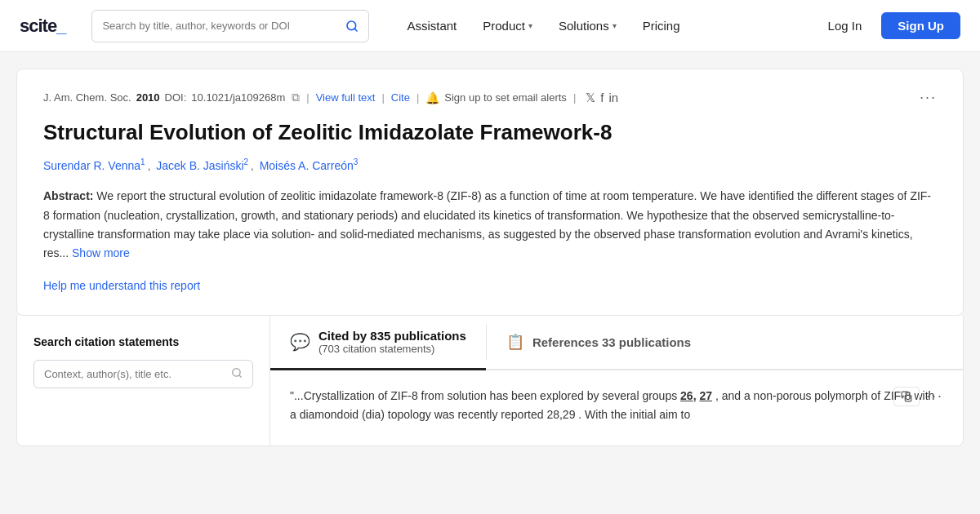  What do you see at coordinates (602, 98) in the screenshot?
I see `social-icons: 𝕏 f in` at bounding box center [602, 98].